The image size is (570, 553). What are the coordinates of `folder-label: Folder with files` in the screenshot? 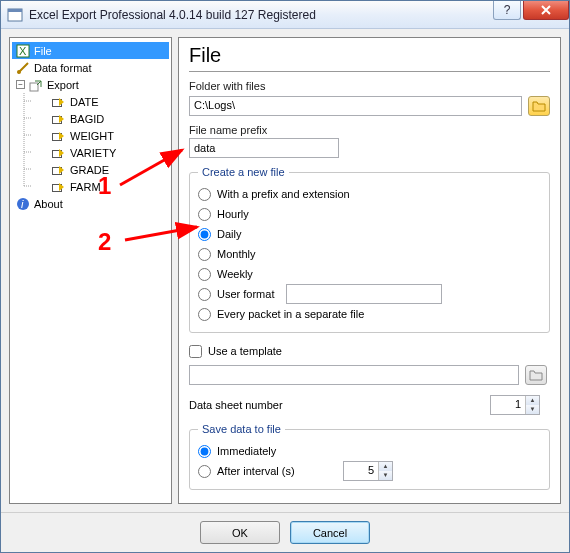 It's located at (370, 86).